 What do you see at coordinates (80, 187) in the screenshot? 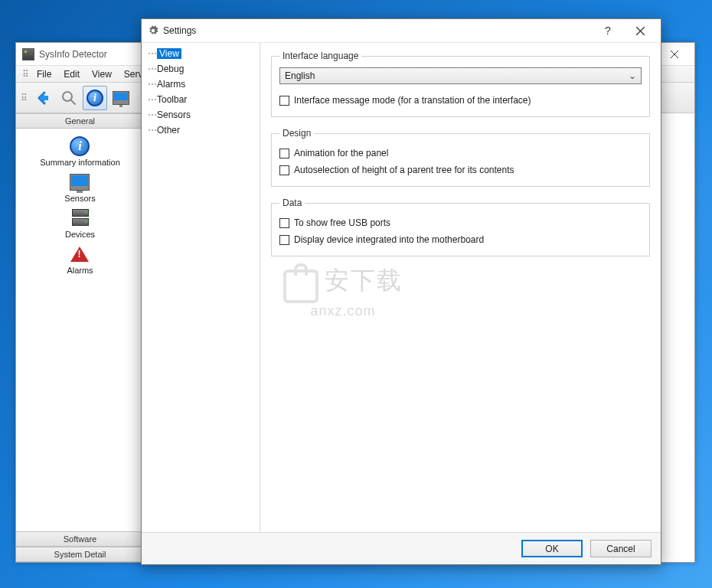
I see `sidebar-item-sensors: Sensors` at bounding box center [80, 187].